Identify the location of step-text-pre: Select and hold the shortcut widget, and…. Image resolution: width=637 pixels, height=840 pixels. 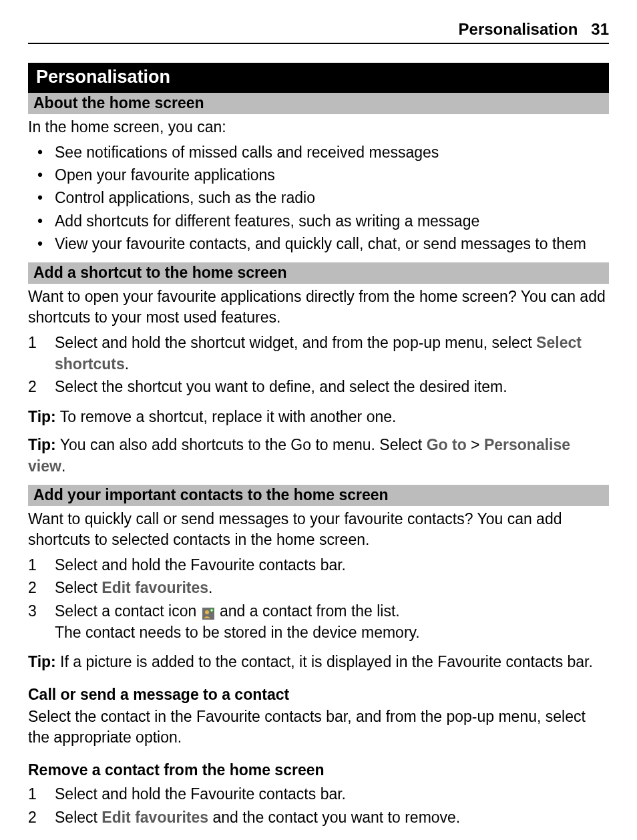
(295, 343).